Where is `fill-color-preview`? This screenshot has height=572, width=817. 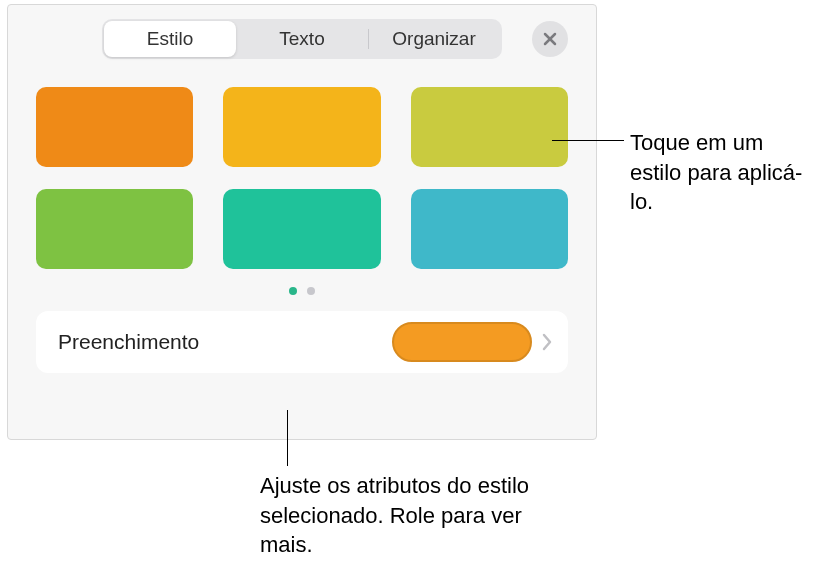 fill-color-preview is located at coordinates (462, 342).